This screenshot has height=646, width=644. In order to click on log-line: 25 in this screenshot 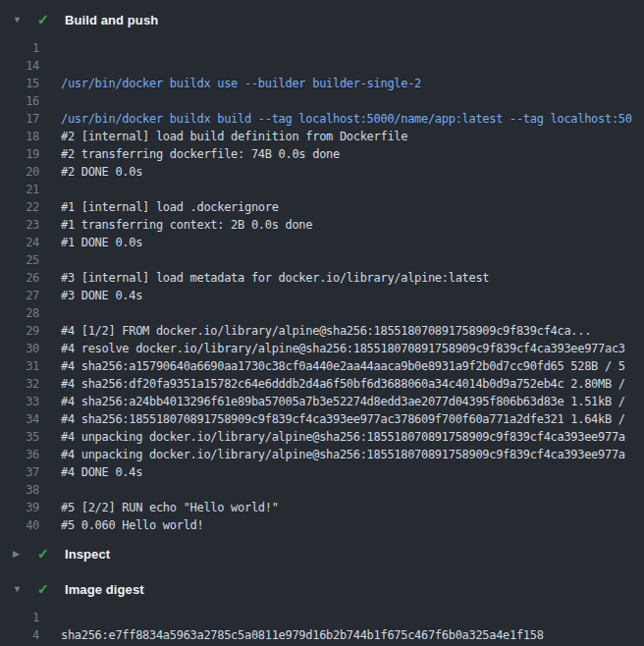, I will do `click(322, 260)`.